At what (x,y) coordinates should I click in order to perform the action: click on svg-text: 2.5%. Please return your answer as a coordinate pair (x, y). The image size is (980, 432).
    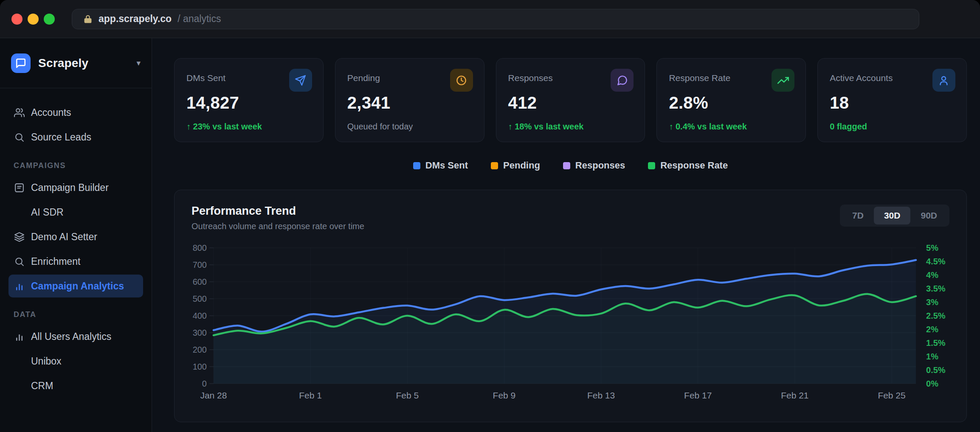
    Looking at the image, I should click on (936, 316).